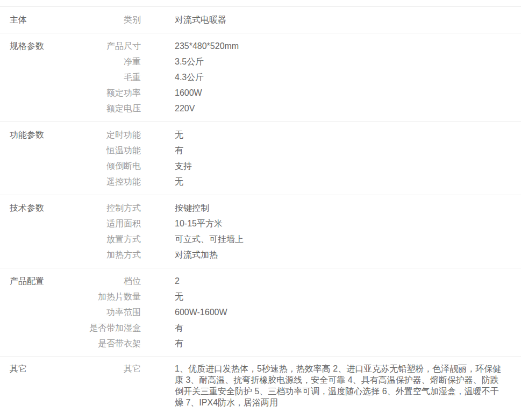 This screenshot has width=521, height=420. I want to click on spec-row: 产品尺寸 235*480*520mm, so click(303, 46).